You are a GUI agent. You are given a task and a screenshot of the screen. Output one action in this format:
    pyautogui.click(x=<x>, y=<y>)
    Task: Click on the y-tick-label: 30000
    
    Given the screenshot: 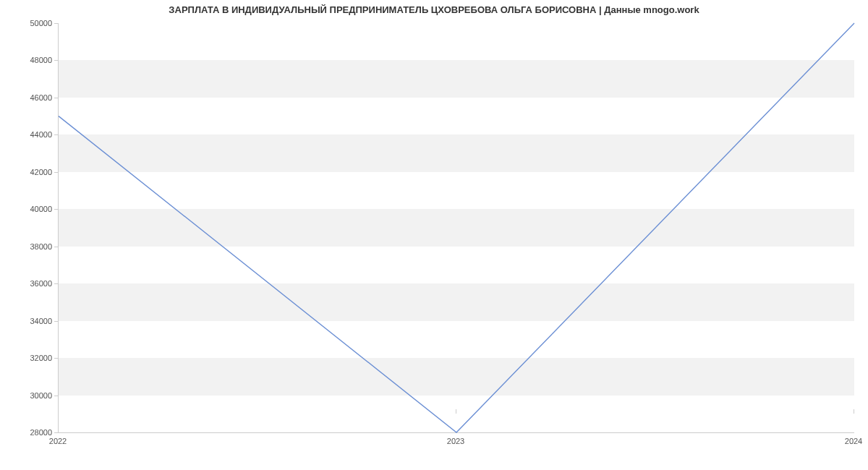 What is the action you would take?
    pyautogui.click(x=30, y=396)
    